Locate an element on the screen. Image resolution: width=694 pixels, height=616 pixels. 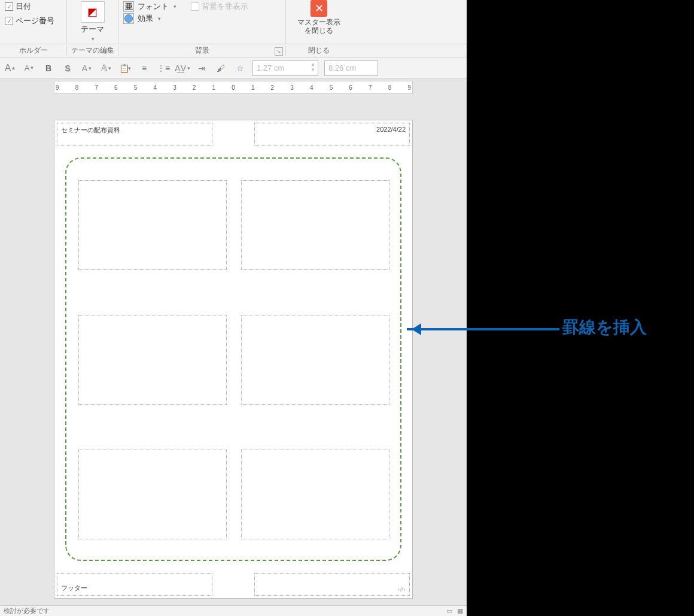
hide-bg-label: 背景を非表示 is located at coordinates (225, 7).